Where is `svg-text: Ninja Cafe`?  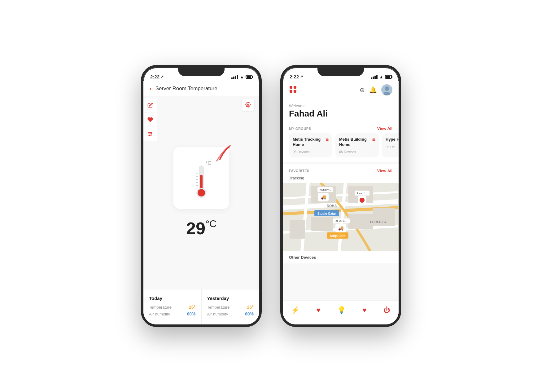 svg-text: Ninja Cafe is located at coordinates (338, 236).